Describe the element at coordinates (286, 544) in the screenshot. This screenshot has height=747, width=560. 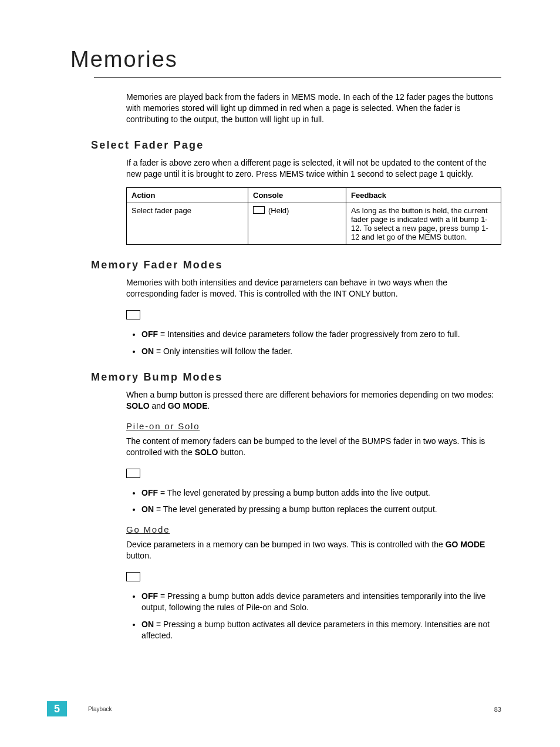
I see `go-para-pre: Device parameters in a memory can be bum…` at that location.